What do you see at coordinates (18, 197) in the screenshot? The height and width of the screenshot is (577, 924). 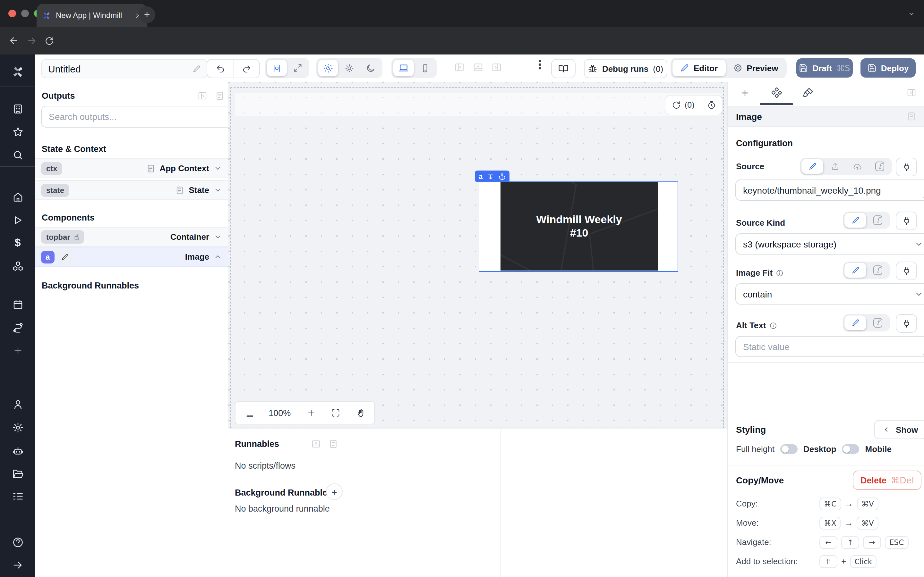 I see `rail-home-icon` at bounding box center [18, 197].